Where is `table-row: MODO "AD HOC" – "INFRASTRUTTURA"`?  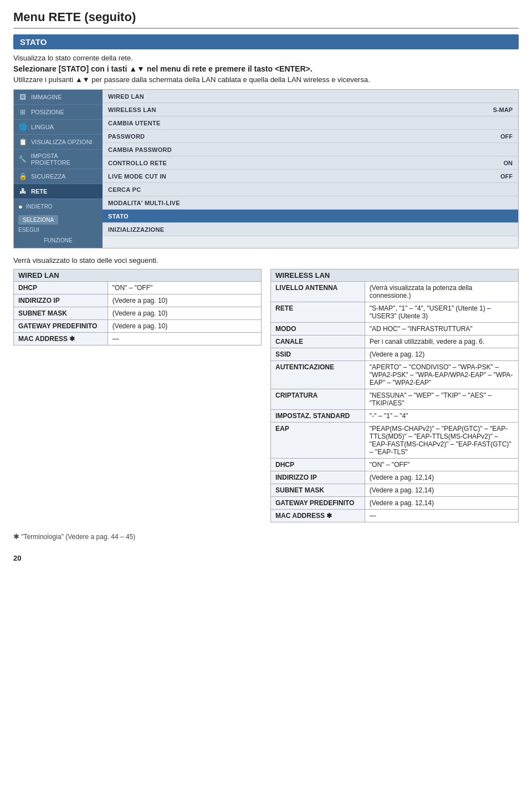 table-row: MODO "AD HOC" – "INFRASTRUTTURA" is located at coordinates (395, 329).